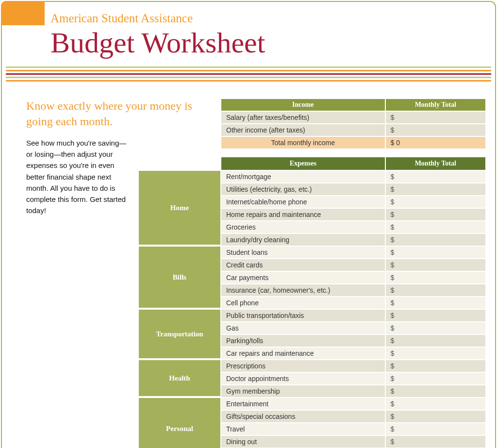  Describe the element at coordinates (353, 117) in the screenshot. I see `income-row: Salary (after taxes/benefits) $` at that location.